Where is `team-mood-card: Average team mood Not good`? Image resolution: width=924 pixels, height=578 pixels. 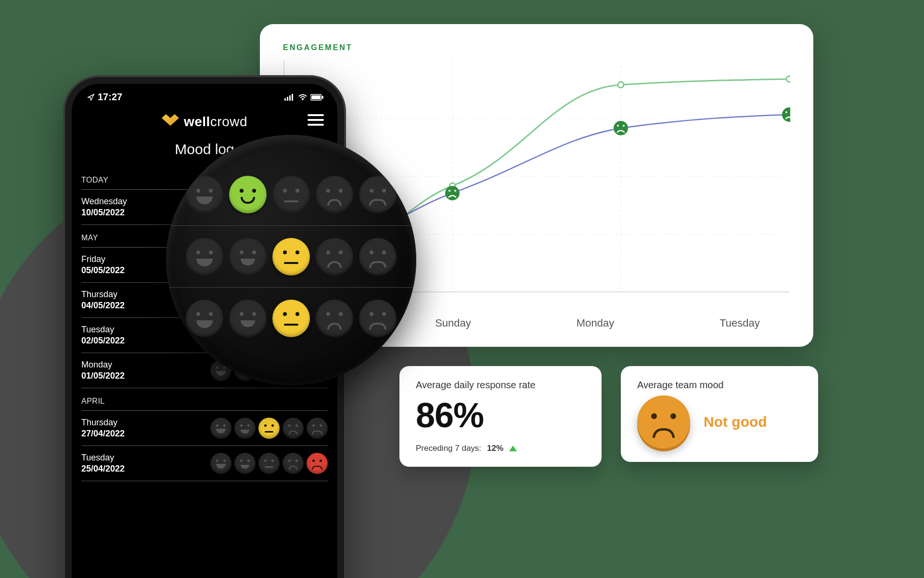
team-mood-card: Average team mood Not good is located at coordinates (719, 414).